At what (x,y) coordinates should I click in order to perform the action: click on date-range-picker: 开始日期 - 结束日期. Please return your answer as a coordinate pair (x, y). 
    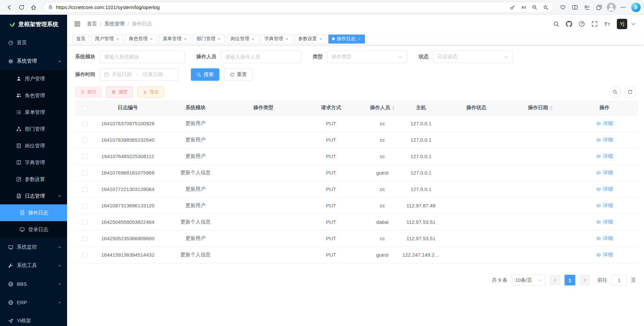
    Looking at the image, I should click on (139, 74).